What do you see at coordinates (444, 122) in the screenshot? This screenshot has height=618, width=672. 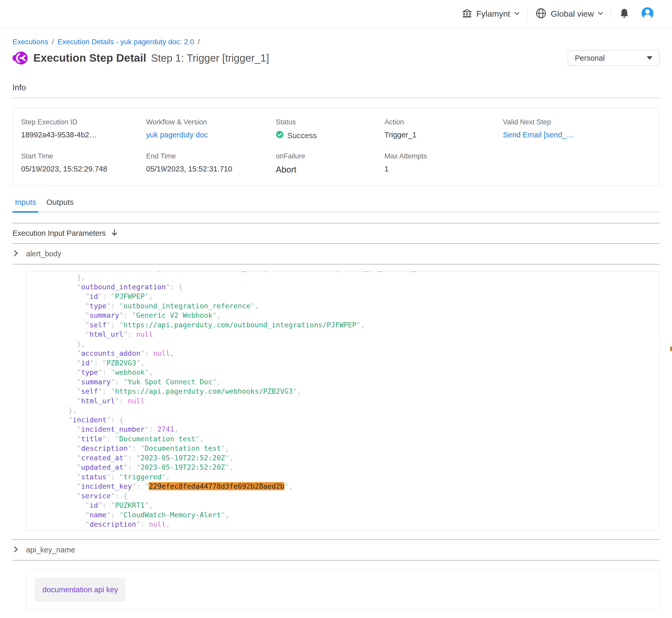 I see `field-label: Action` at bounding box center [444, 122].